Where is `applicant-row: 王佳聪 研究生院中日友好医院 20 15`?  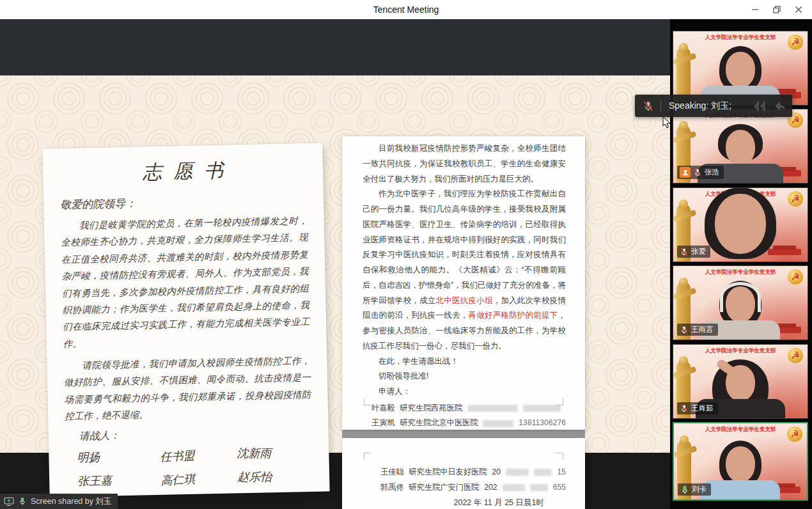
applicant-row: 王佳聪 研究生院中日友好医院 20 15 is located at coordinates (473, 473).